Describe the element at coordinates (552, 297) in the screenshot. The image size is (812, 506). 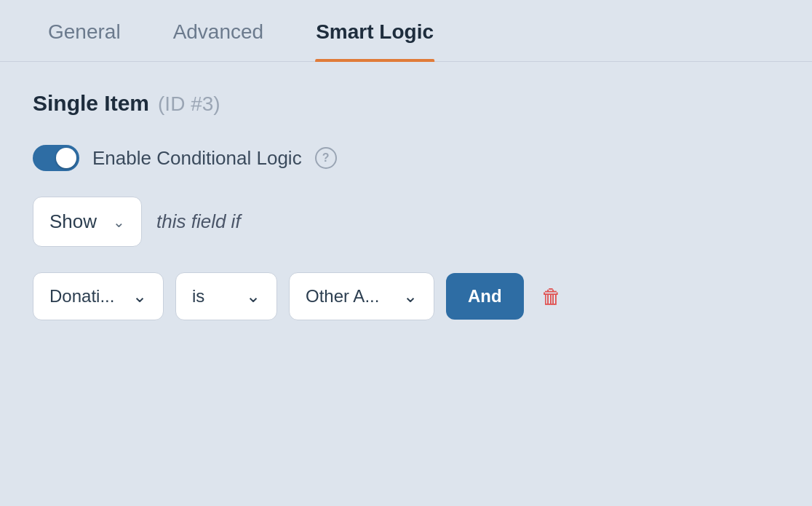
I see `delete-icon: 🗑` at that location.